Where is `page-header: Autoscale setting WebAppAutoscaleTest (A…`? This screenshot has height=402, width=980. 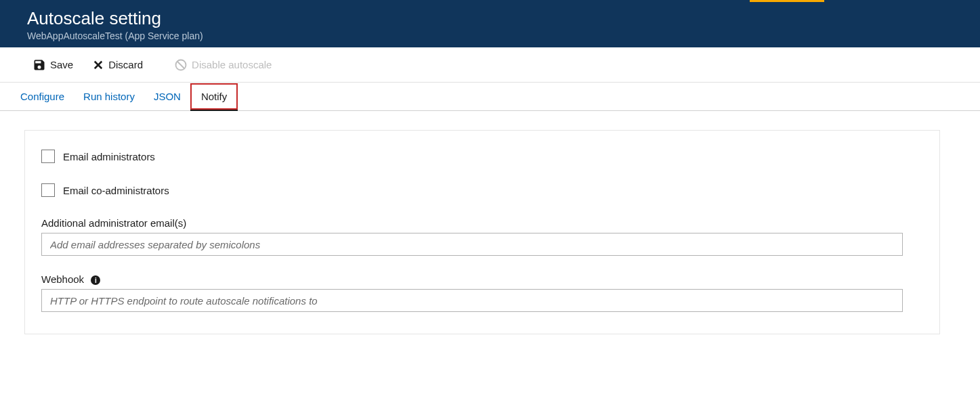 page-header: Autoscale setting WebAppAutoscaleTest (A… is located at coordinates (490, 24).